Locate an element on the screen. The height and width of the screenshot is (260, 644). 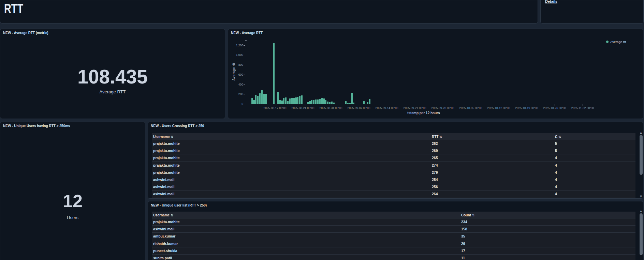
table-header-row: Username⇅Count⇅ is located at coordinates (394, 215).